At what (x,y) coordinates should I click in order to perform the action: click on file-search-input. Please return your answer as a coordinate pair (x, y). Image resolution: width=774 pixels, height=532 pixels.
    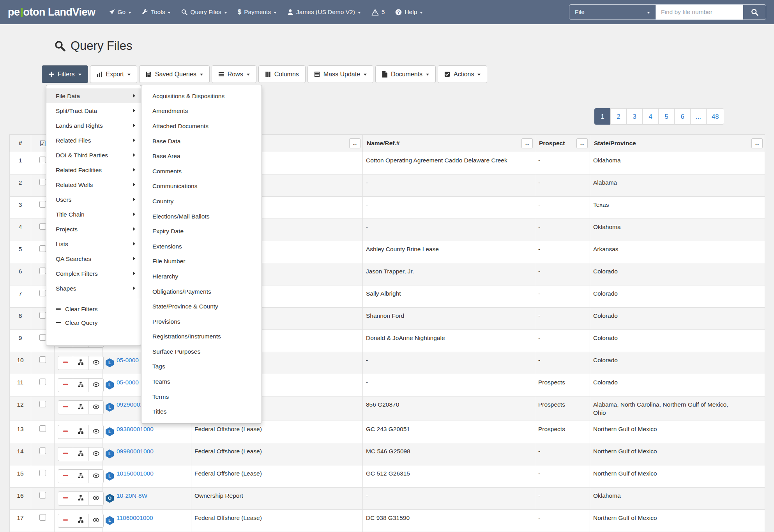
    Looking at the image, I should click on (700, 12).